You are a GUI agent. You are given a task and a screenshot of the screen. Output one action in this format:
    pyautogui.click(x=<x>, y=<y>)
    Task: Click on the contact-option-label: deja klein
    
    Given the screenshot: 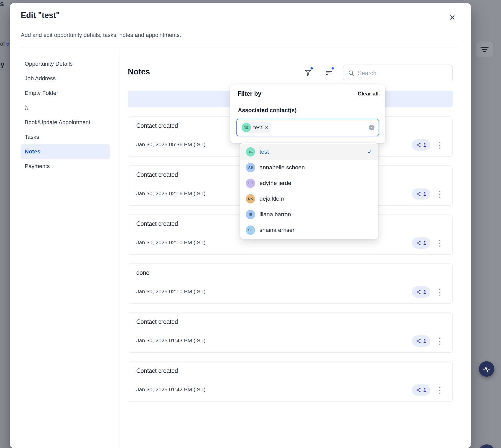 What is the action you would take?
    pyautogui.click(x=272, y=199)
    